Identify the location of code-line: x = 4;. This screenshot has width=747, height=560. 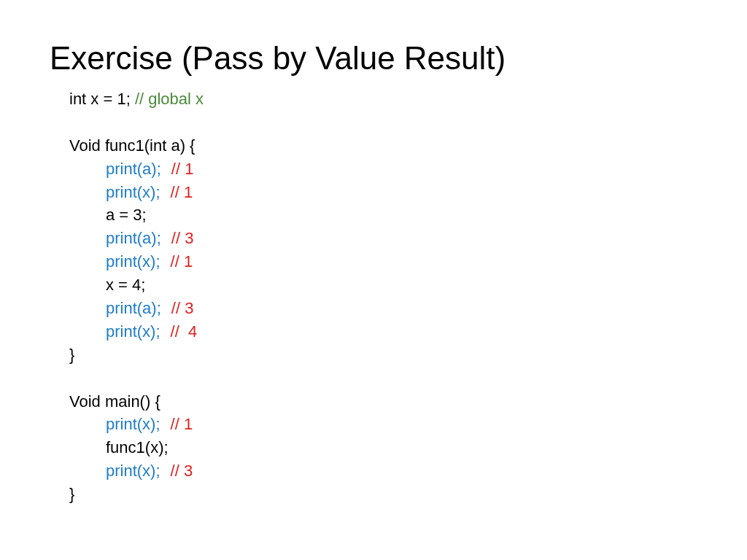
(409, 285).